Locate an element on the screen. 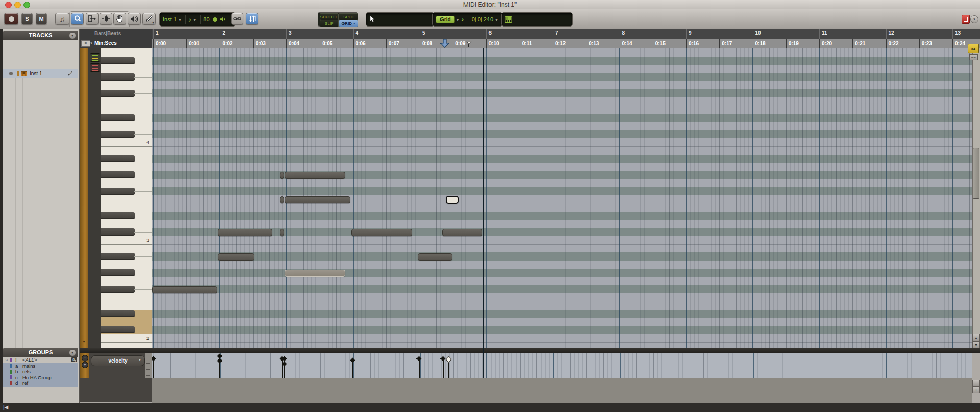 This screenshot has width=980, height=412. track-state-dot is located at coordinates (11, 73).